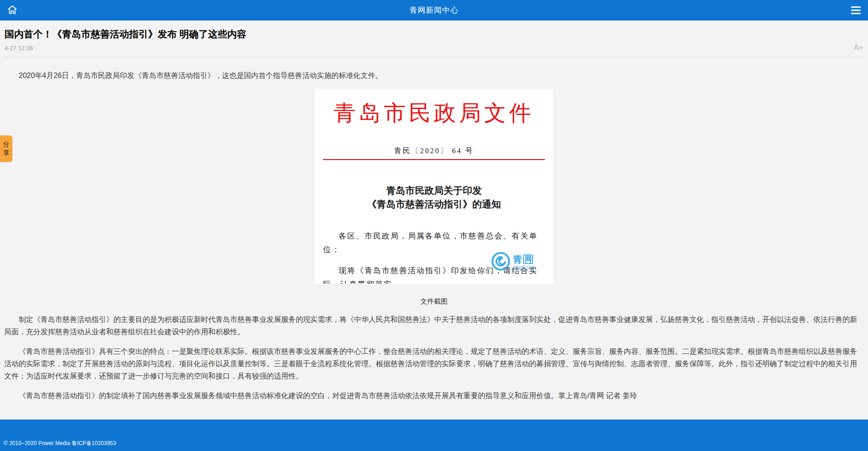  Describe the element at coordinates (434, 186) in the screenshot. I see `document-image: 青岛市民政局文件 青民〔2020〕 64 号 青岛市民政局关于印发 《青岛市慈善…` at that location.